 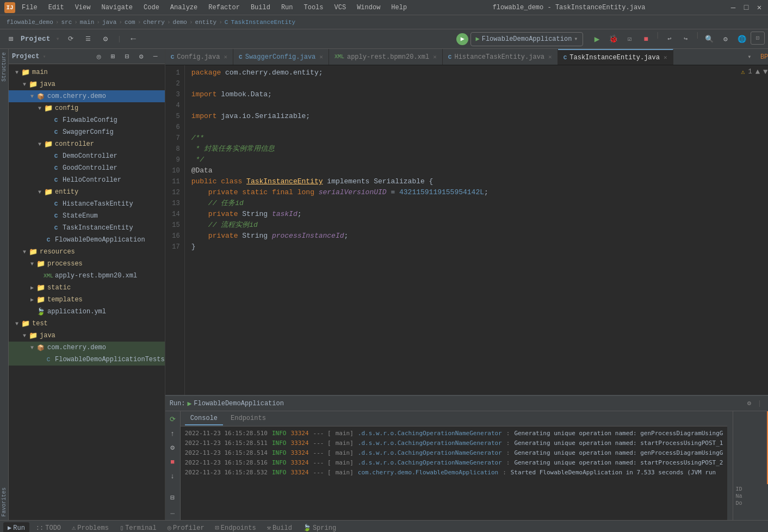 I want to click on run-scroll-up-button: ↑, so click(x=172, y=434).